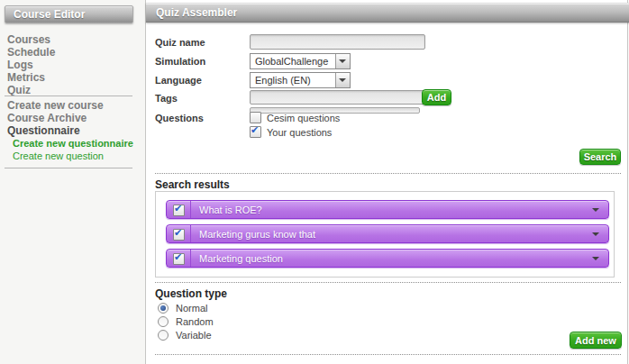 This screenshot has height=364, width=629. Describe the element at coordinates (70, 119) in the screenshot. I see `sidebar-item-course-archive: Course Archive` at that location.